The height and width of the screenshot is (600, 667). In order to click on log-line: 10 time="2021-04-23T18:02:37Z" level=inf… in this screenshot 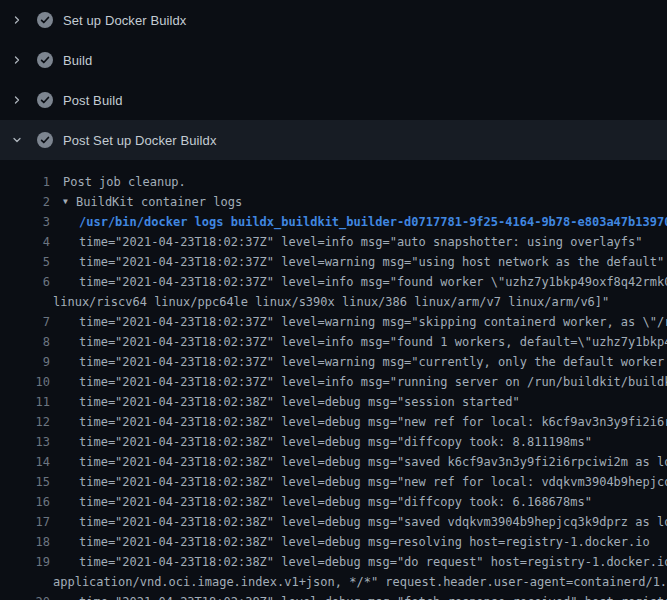, I will do `click(334, 382)`.